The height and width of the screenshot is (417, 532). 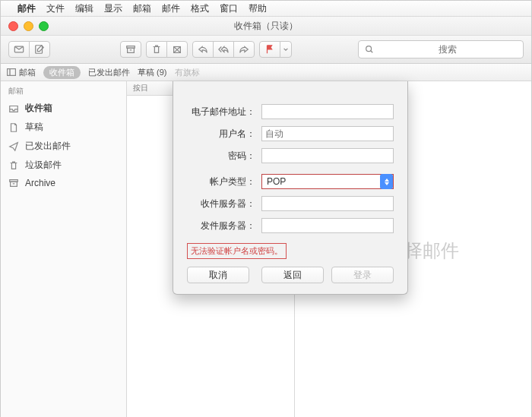 I want to click on username-field, so click(x=328, y=134).